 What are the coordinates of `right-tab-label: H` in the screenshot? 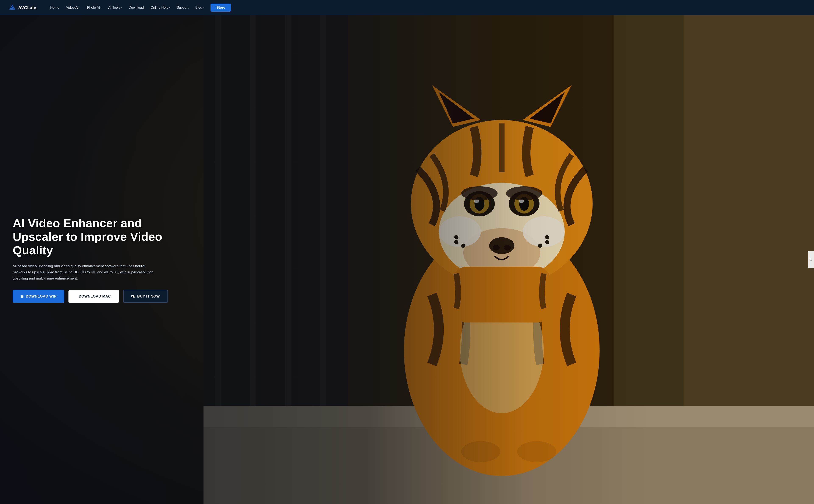 It's located at (811, 260).